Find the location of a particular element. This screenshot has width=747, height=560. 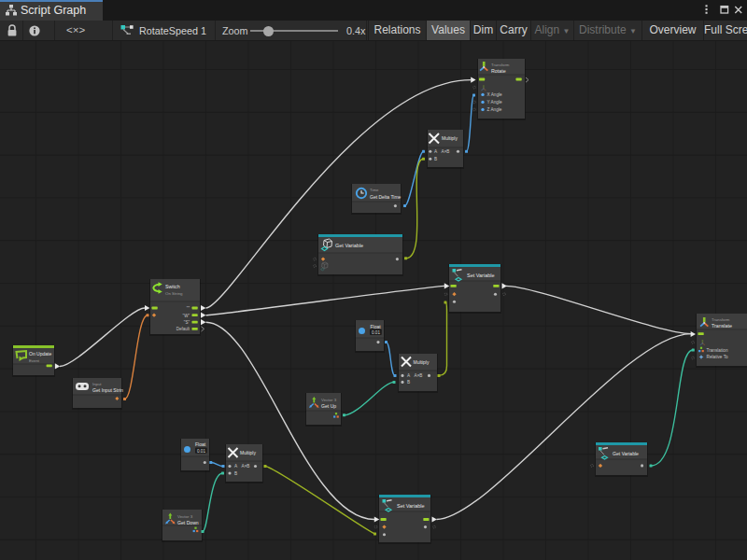

svg-text: Switch is located at coordinates (173, 287).